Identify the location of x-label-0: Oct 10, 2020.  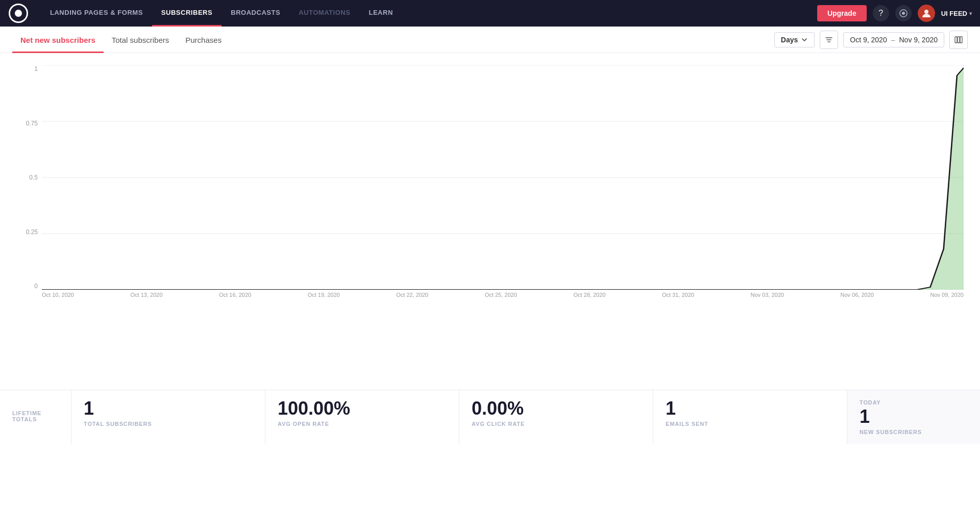
(58, 295).